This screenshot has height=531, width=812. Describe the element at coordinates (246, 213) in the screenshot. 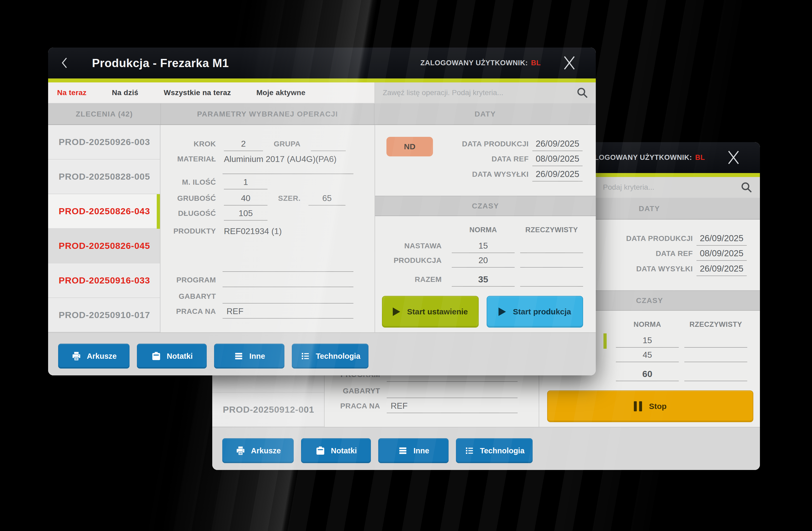

I see `dlugosc-field: 105` at that location.